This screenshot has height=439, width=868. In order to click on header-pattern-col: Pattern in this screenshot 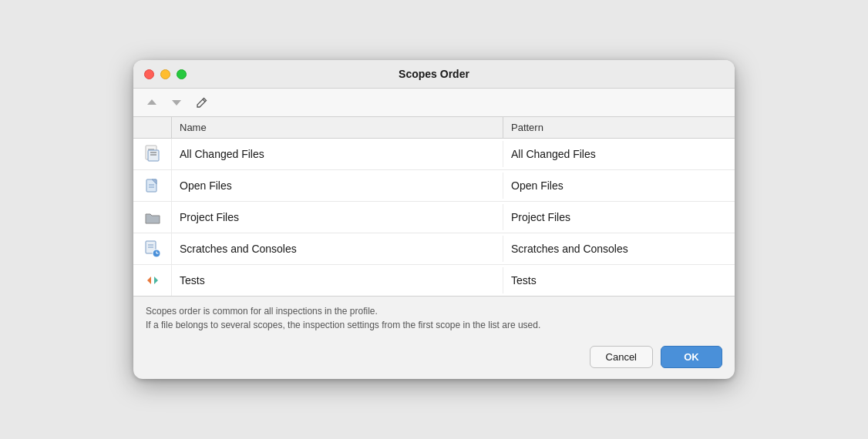, I will do `click(619, 128)`.